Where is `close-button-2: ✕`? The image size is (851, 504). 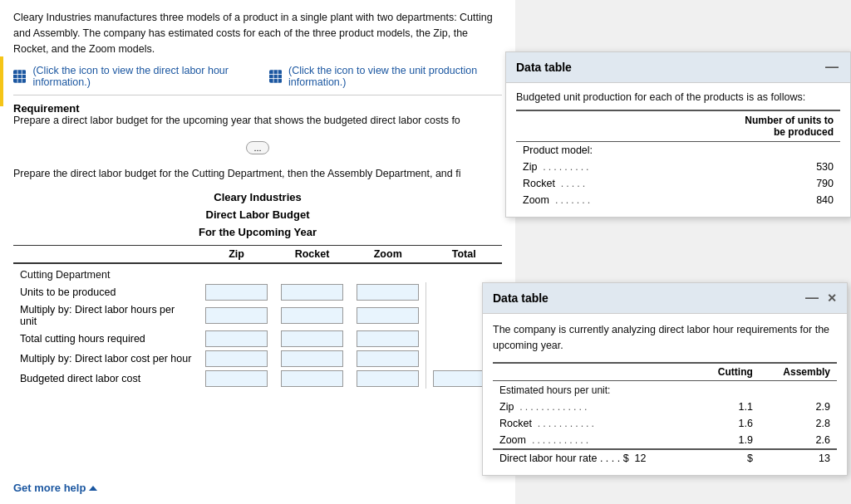 close-button-2: ✕ is located at coordinates (832, 298).